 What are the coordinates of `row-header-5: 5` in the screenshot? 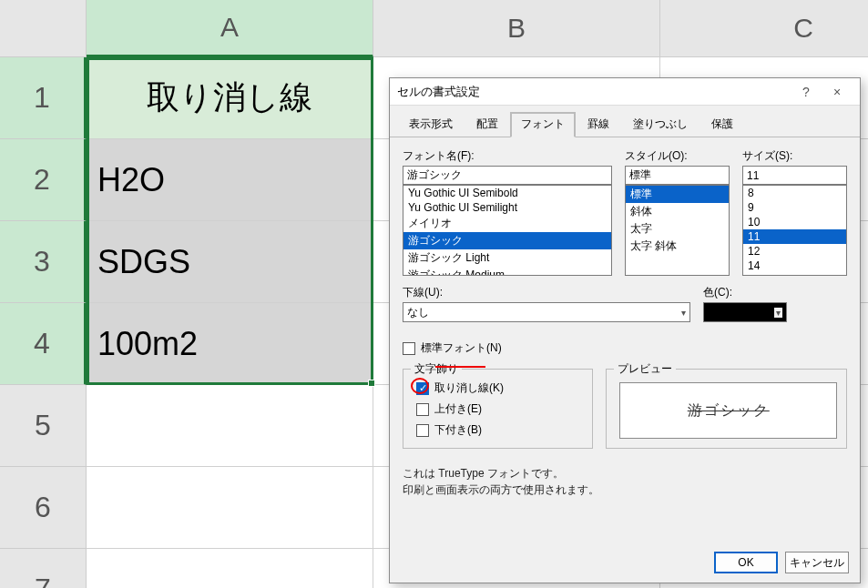 It's located at (44, 426).